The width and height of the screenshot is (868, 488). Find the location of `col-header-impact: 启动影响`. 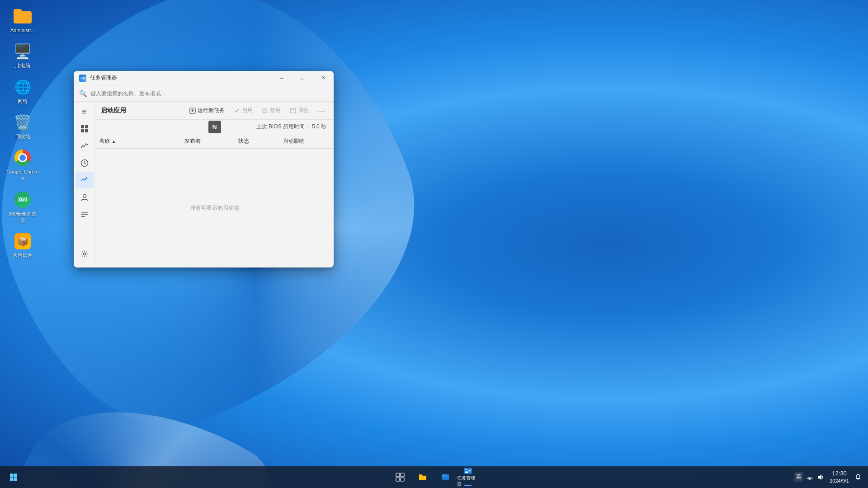

col-header-impact: 启动影响 is located at coordinates (307, 141).